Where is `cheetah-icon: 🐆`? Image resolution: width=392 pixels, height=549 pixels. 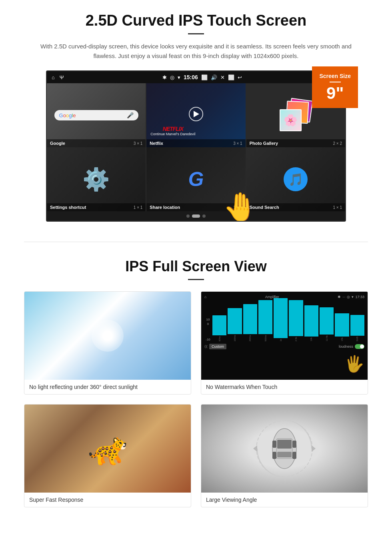 cheetah-icon: 🐆 is located at coordinates (108, 449).